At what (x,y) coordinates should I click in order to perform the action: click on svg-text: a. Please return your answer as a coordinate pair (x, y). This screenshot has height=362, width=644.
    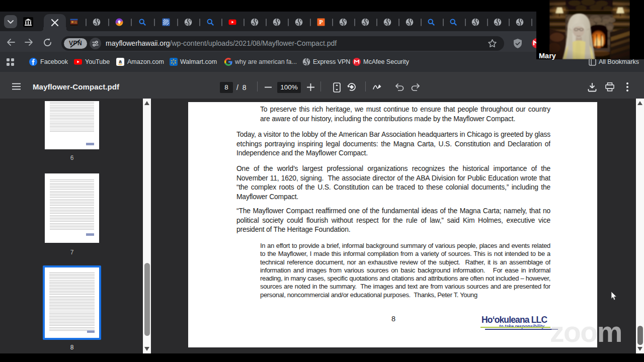
    Looking at the image, I should click on (120, 61).